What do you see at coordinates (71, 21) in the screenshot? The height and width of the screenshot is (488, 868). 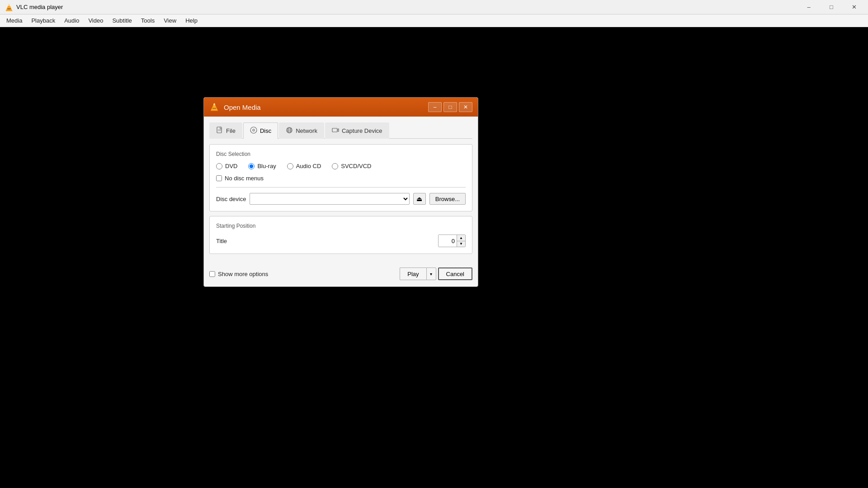 I see `menu-audio: Audio` at bounding box center [71, 21].